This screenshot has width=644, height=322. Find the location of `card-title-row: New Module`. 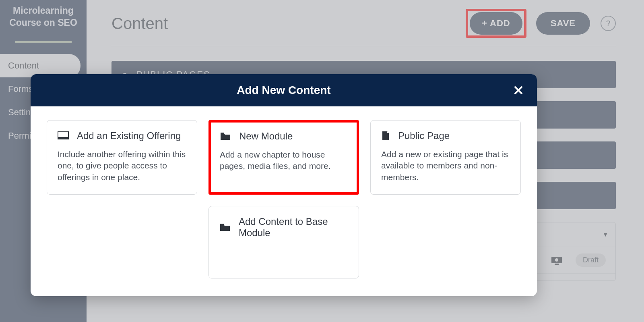

card-title-row: New Module is located at coordinates (284, 136).